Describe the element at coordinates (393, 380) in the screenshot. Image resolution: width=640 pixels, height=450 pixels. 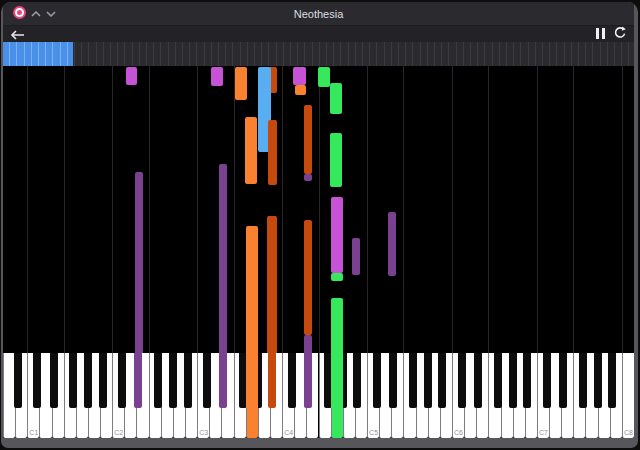
I see `piano-key-D#5` at that location.